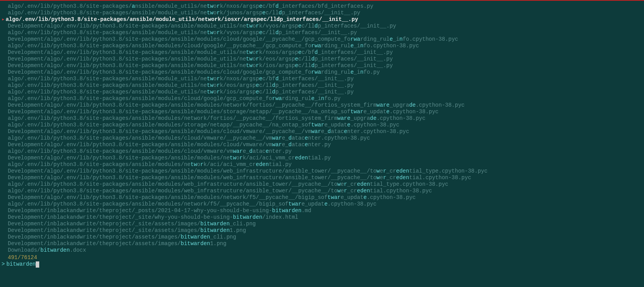  What do you see at coordinates (322, 258) in the screenshot?
I see `fzf-match-count: 491/76124` at bounding box center [322, 258].